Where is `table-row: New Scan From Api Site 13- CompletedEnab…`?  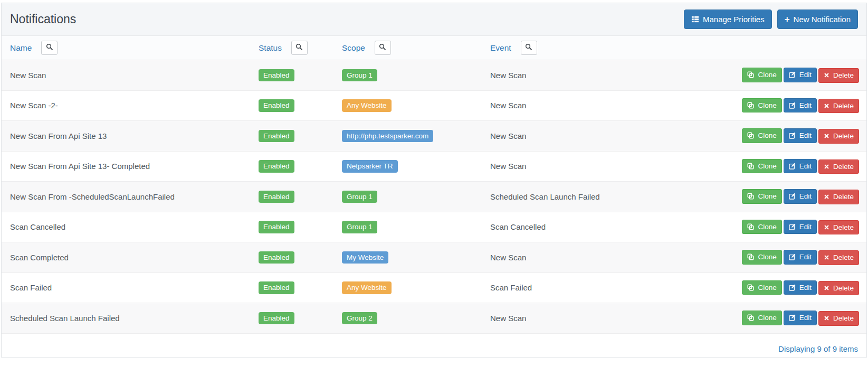 table-row: New Scan From Api Site 13- CompletedEnab… is located at coordinates (434, 166).